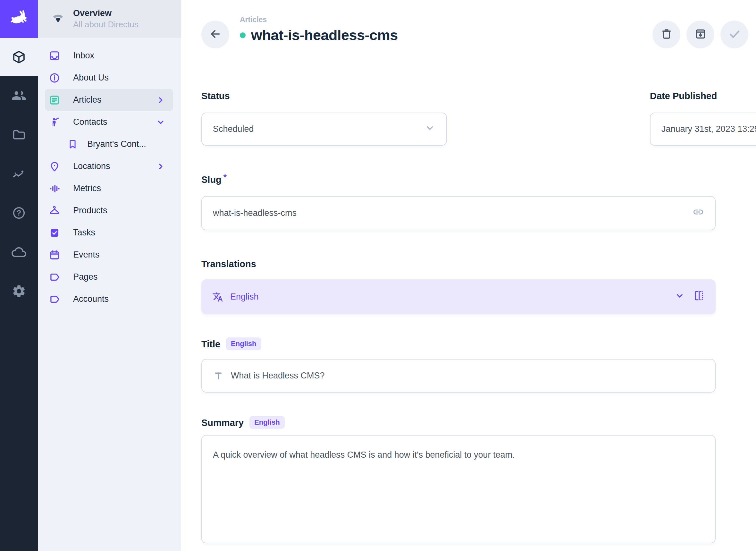  I want to click on slug-input: what-is-headless-cms, so click(459, 213).